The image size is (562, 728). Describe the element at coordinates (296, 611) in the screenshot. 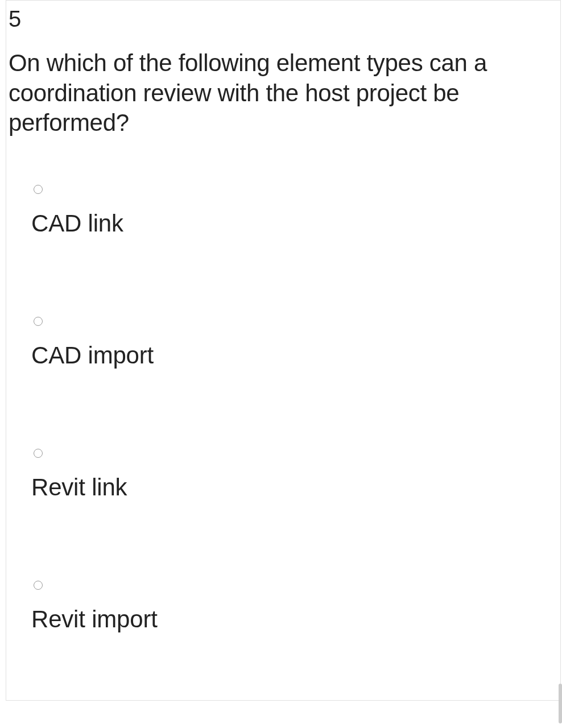

I see `option-label: Revit import` at that location.